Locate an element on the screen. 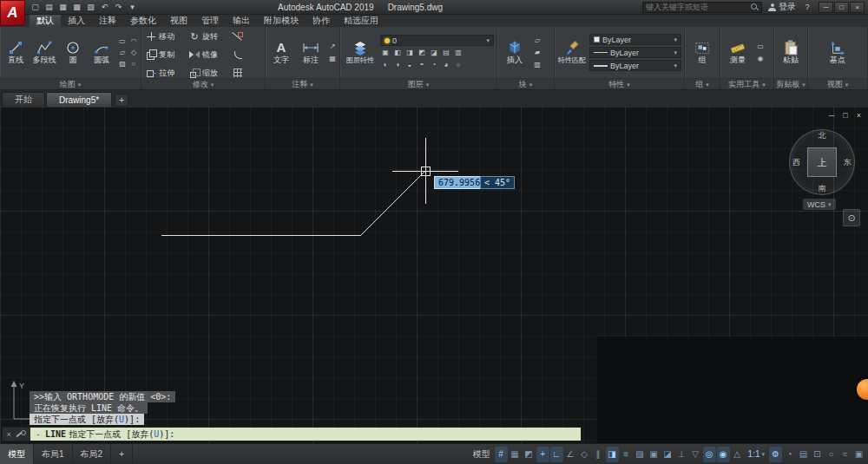 This screenshot has width=868, height=464. annotate-mini-tool-icon: ▦ is located at coordinates (332, 59).